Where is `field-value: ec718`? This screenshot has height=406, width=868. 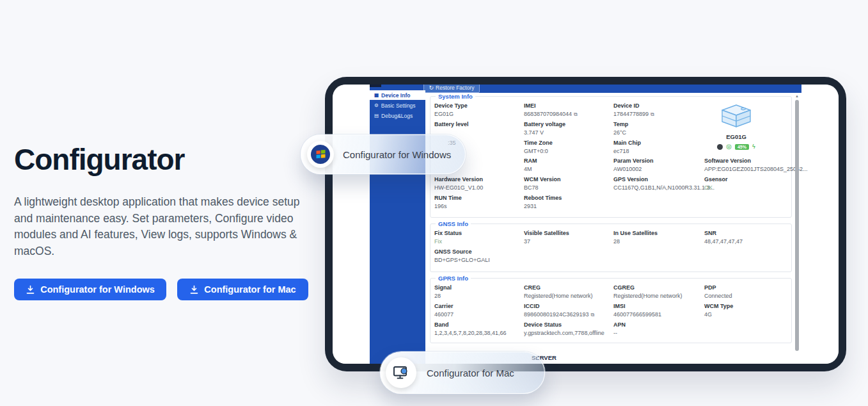 field-value: ec718 is located at coordinates (658, 151).